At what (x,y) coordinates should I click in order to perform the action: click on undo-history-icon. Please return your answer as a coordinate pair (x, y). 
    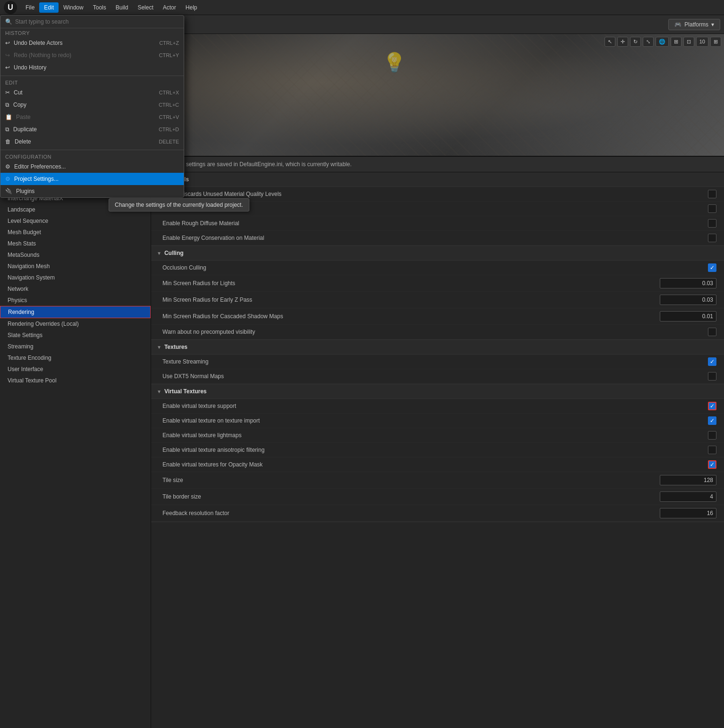
    Looking at the image, I should click on (8, 68).